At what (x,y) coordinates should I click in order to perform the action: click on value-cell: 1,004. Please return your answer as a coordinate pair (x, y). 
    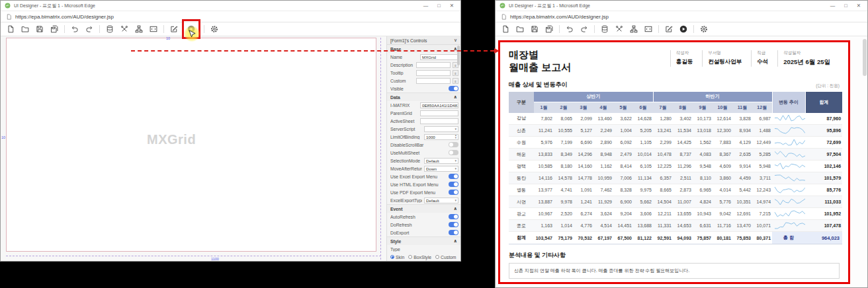
    Looking at the image, I should click on (623, 131).